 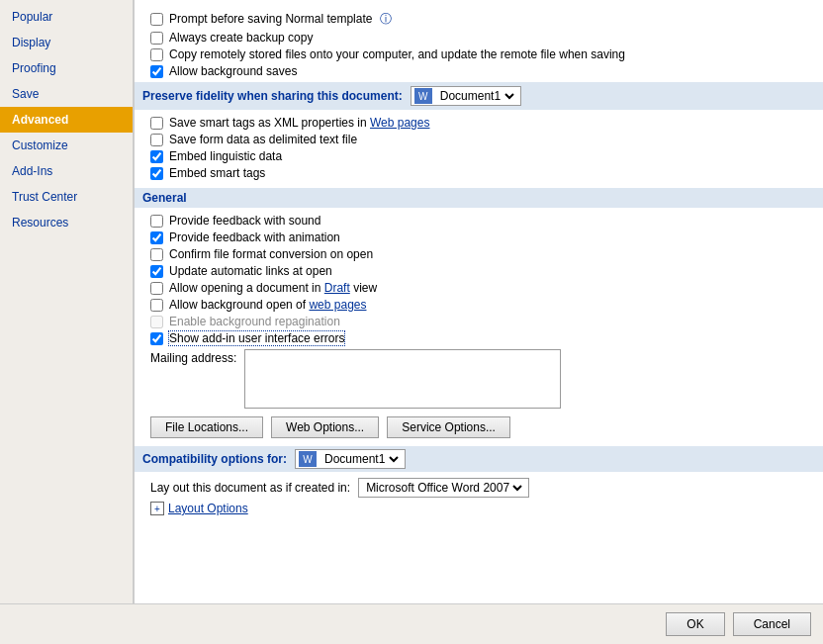 I want to click on checkbox-form-data-input, so click(x=156, y=140).